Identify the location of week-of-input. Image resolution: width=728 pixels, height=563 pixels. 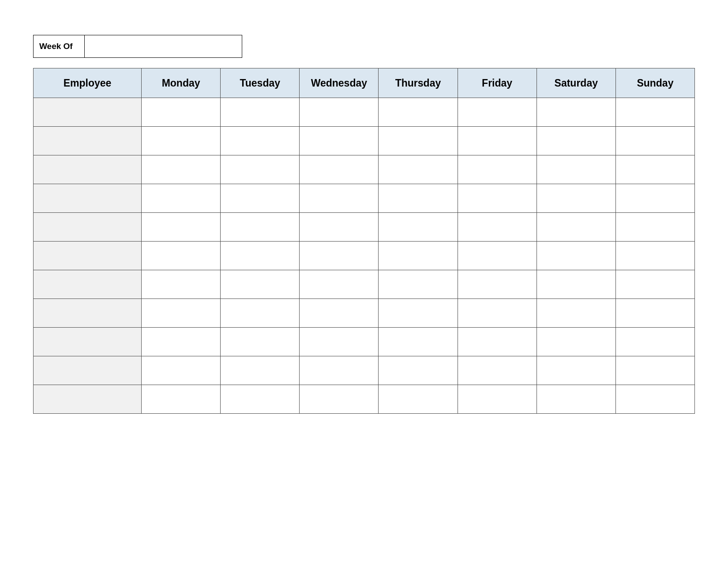
(163, 46).